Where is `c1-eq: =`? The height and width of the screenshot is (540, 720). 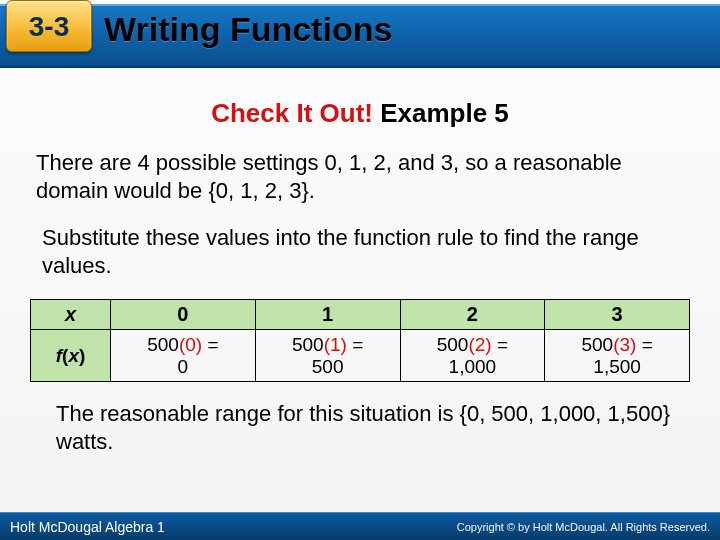
c1-eq: = is located at coordinates (355, 344).